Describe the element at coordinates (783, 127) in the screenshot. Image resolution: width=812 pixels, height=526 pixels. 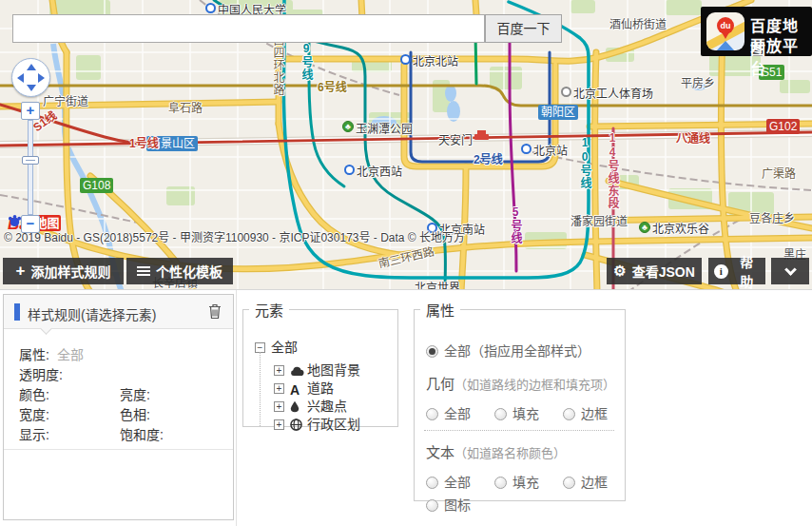
I see `highway-badge: G102` at that location.